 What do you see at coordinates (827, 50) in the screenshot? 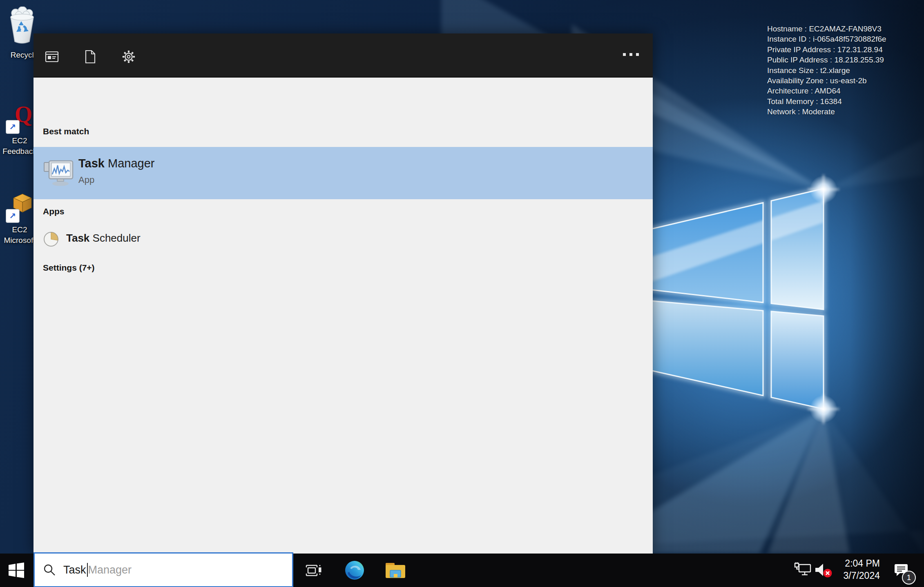
I see `ec2-info-line: Private IP Address : 172.31.28.94` at bounding box center [827, 50].